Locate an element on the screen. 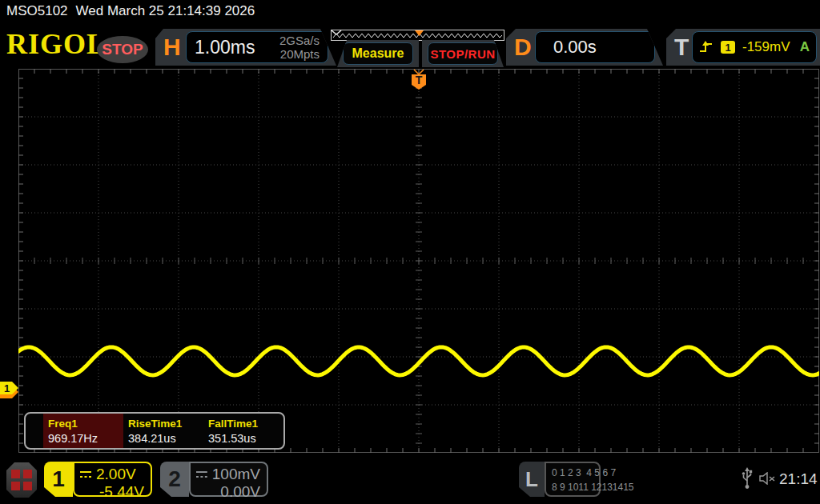 The image size is (820, 504). stop-run-button: STOP/RUN is located at coordinates (463, 54).